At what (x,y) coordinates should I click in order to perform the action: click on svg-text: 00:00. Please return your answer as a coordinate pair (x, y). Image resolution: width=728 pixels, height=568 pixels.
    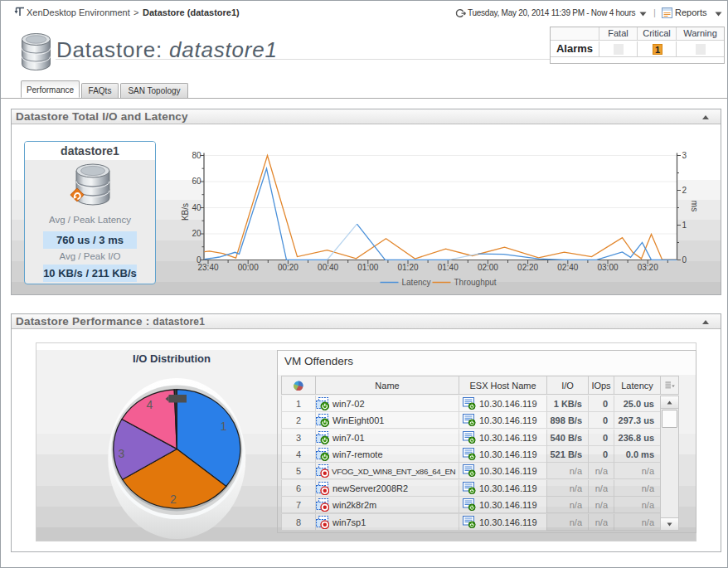
    Looking at the image, I should click on (249, 267).